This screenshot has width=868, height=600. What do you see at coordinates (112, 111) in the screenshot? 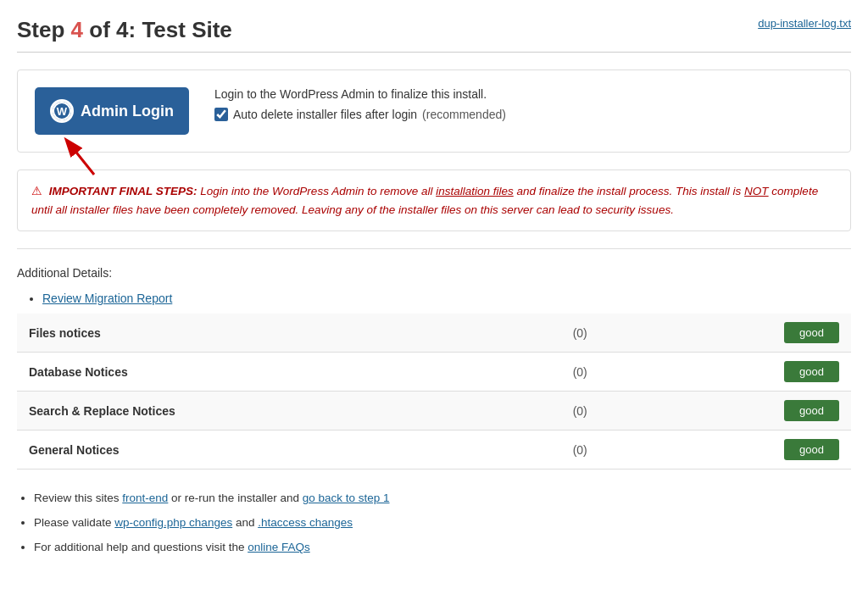
I see `admin-login-button: W Admin Login` at bounding box center [112, 111].